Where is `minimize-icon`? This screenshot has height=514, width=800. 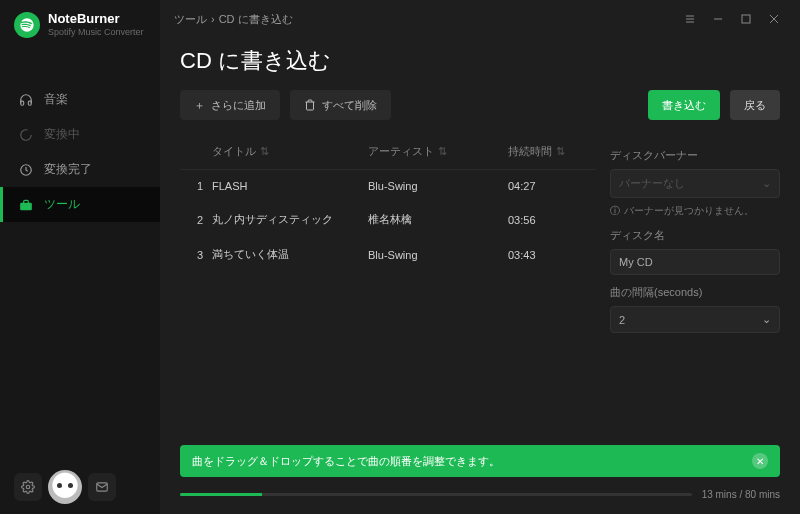
minimize-icon is located at coordinates (718, 19).